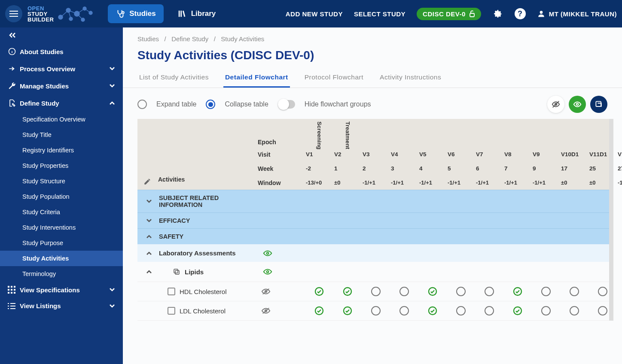 The height and width of the screenshot is (364, 622). I want to click on nav-library: Library, so click(197, 14).